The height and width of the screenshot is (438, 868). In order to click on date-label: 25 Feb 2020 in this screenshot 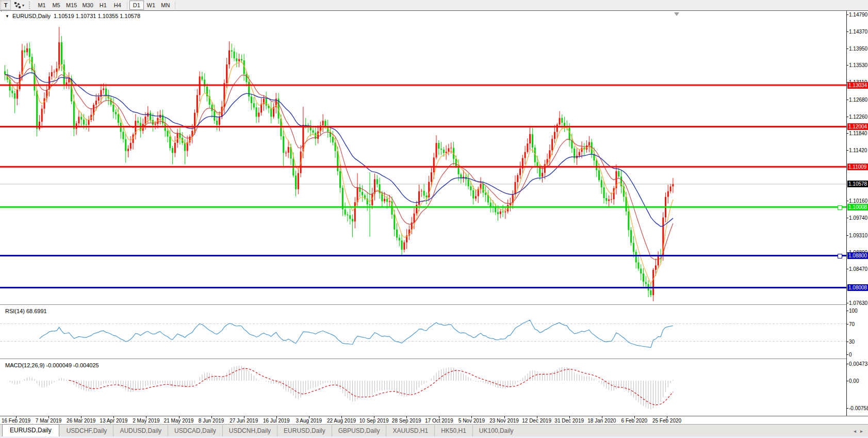, I will do `click(667, 421)`.